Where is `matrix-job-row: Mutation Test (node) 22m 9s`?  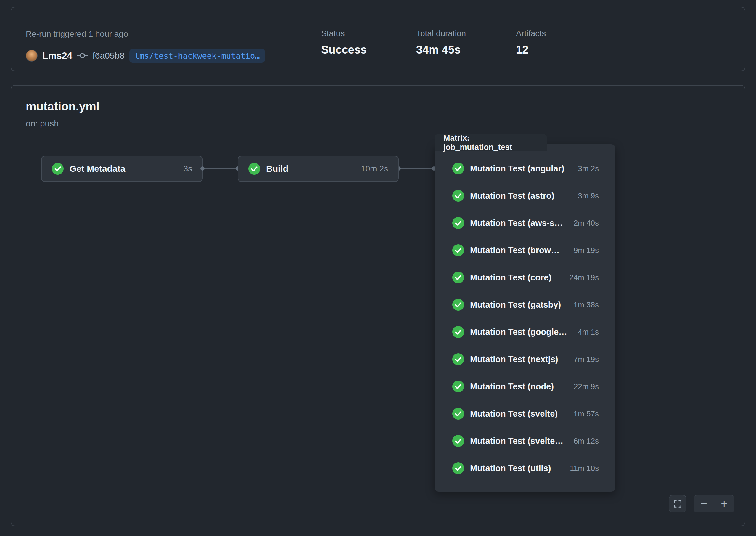
matrix-job-row: Mutation Test (node) 22m 9s is located at coordinates (525, 386).